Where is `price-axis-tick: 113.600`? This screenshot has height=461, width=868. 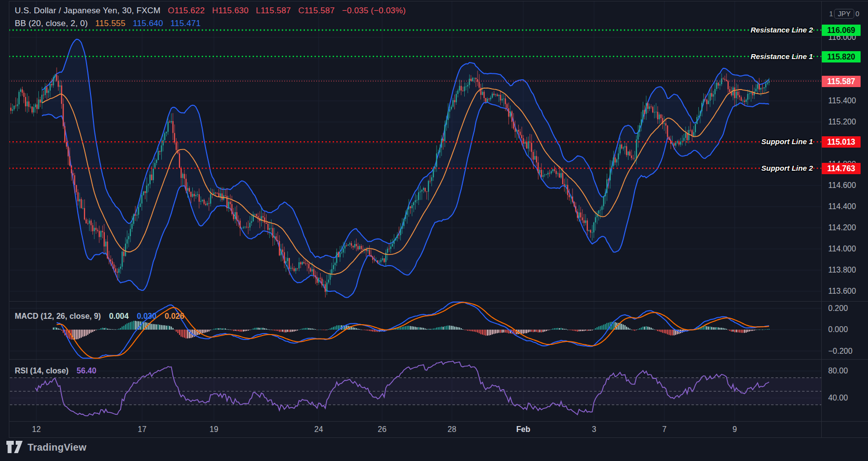
price-axis-tick: 113.600 is located at coordinates (842, 291).